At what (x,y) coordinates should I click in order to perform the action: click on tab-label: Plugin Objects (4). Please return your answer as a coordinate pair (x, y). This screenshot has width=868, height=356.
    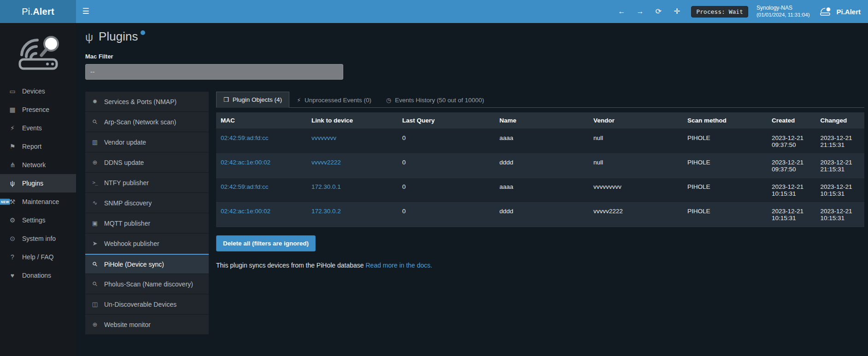
    Looking at the image, I should click on (257, 99).